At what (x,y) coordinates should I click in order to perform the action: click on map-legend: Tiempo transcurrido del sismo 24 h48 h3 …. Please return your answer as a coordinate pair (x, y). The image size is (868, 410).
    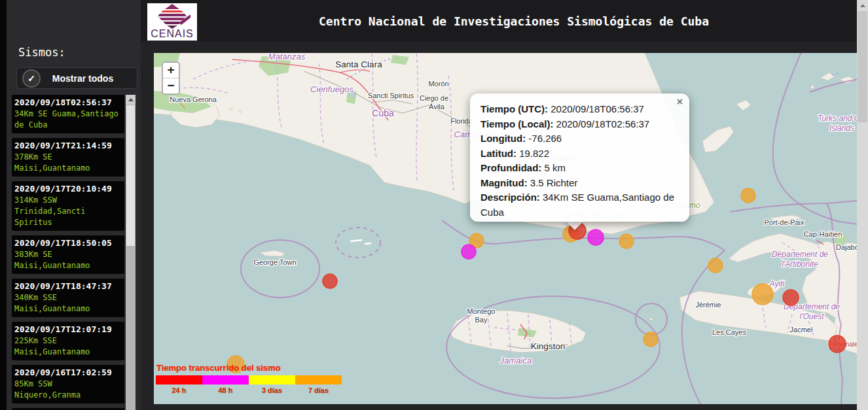
    Looking at the image, I should click on (249, 379).